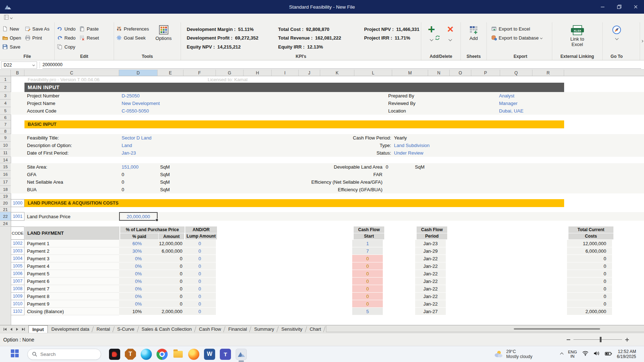  Describe the element at coordinates (450, 39) in the screenshot. I see `delete-dropdown-icon` at that location.